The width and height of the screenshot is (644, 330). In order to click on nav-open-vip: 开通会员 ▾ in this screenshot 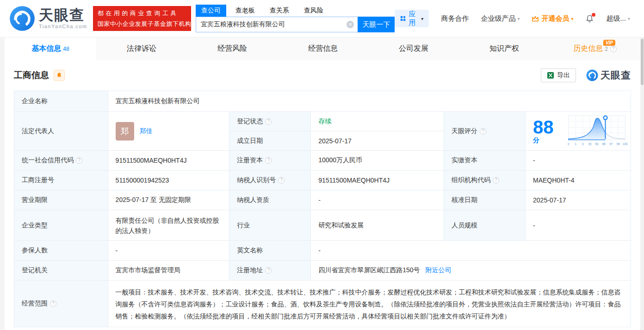, I will do `click(552, 18)`.